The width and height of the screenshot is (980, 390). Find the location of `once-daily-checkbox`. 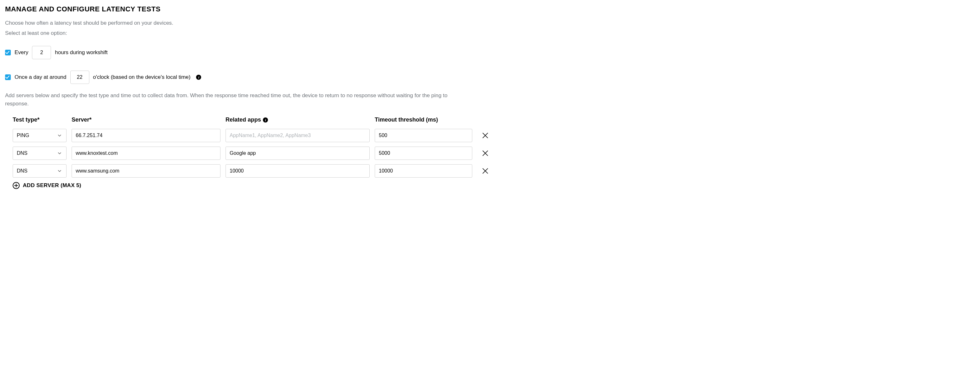

once-daily-checkbox is located at coordinates (8, 78).